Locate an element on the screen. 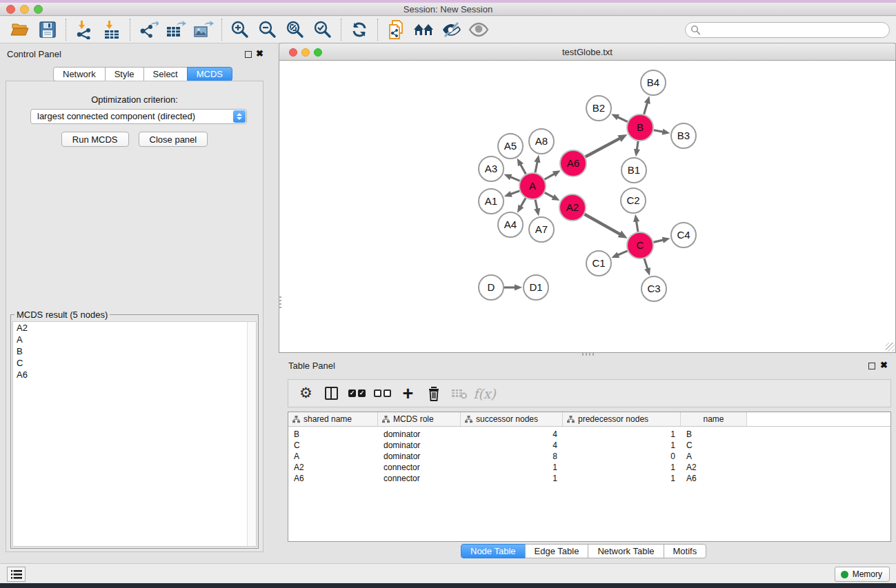 The image size is (896, 588). vertical-splitter-handle is located at coordinates (280, 303).